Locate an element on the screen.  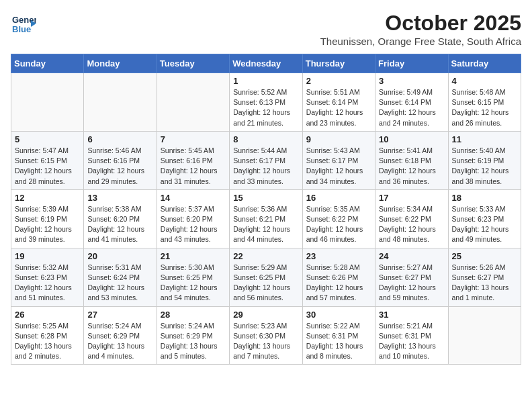
calendar-cell: 3Sunrise: 5:49 AM Sunset: 6:14 PM Daylig… is located at coordinates (412, 102).